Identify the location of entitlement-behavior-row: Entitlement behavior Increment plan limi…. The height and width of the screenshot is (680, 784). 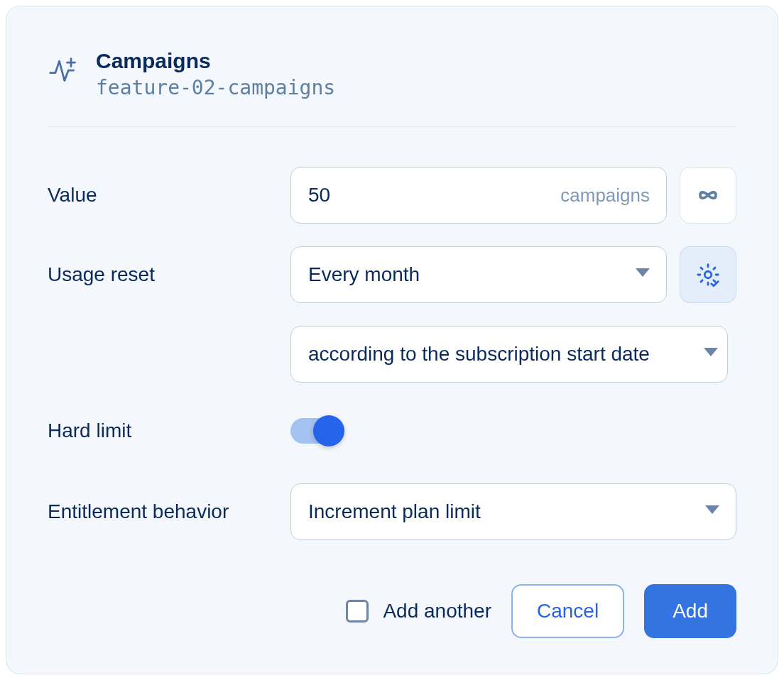
(392, 512).